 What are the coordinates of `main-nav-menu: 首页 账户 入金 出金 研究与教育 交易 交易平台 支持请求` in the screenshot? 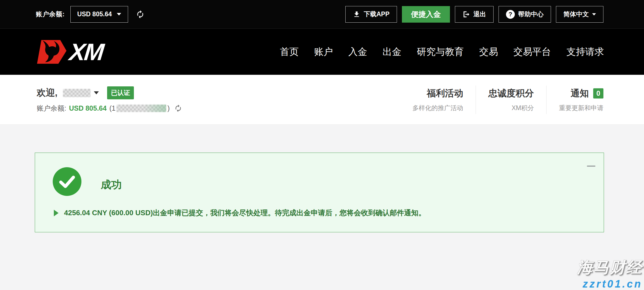 It's located at (442, 52).